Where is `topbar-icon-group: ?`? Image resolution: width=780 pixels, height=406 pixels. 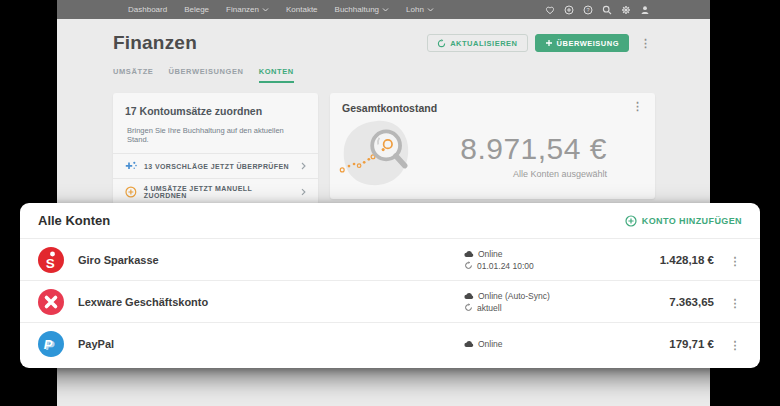 topbar-icon-group: ? is located at coordinates (597, 10).